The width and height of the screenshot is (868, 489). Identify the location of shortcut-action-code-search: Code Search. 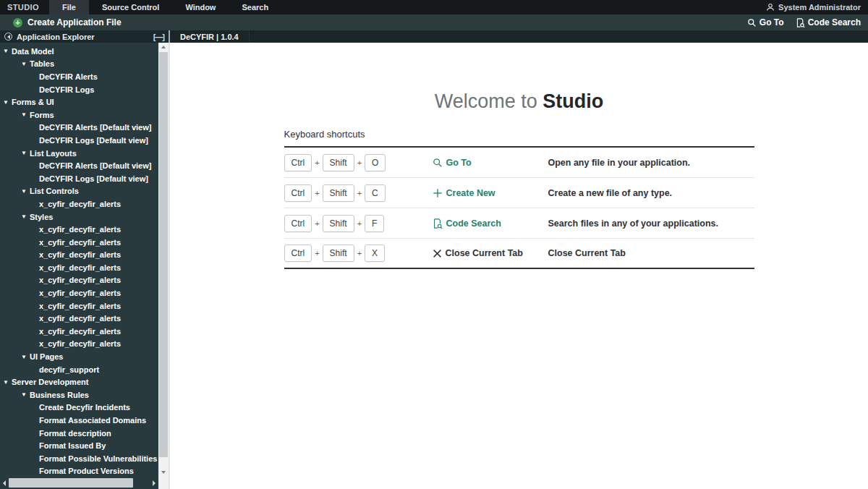
(490, 224).